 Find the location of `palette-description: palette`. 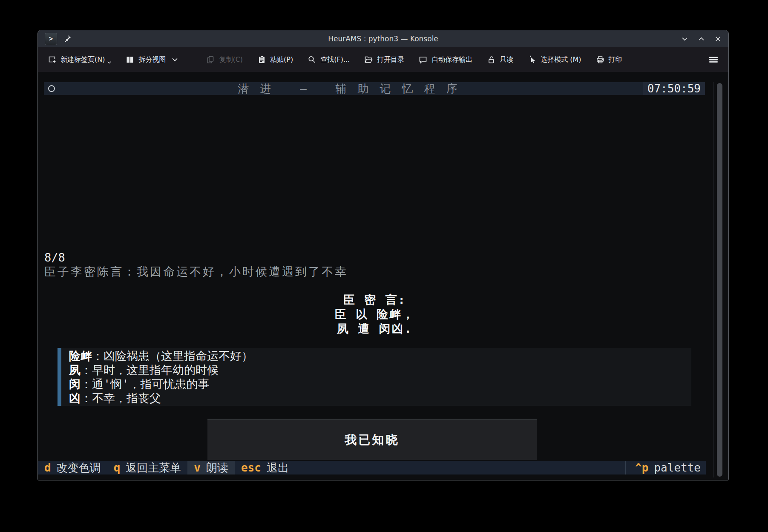

palette-description: palette is located at coordinates (677, 468).